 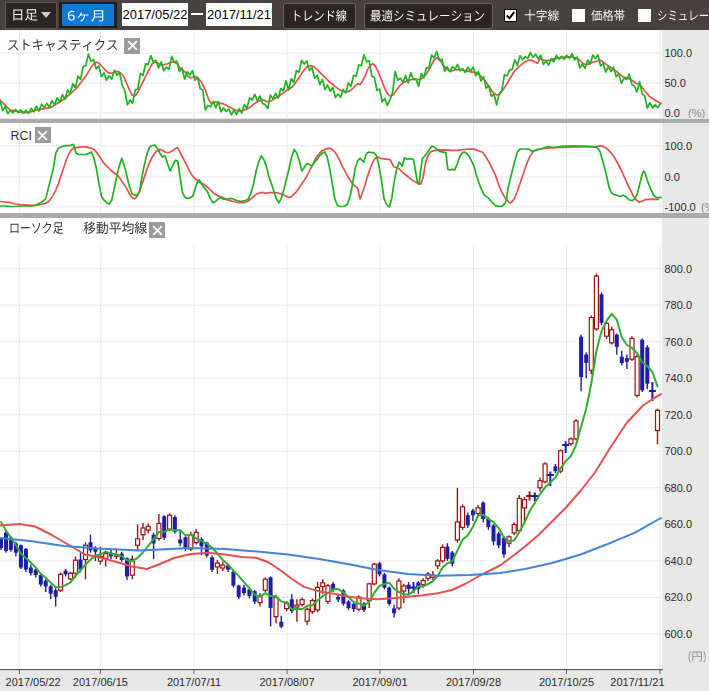 I want to click on svg-text: 780.0, so click(x=679, y=305).